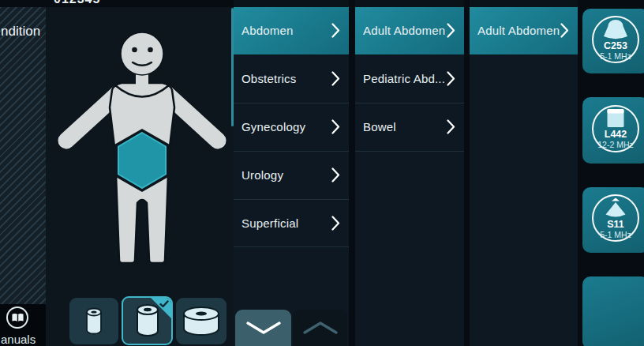  I want to click on scroll-up-button, so click(320, 328).